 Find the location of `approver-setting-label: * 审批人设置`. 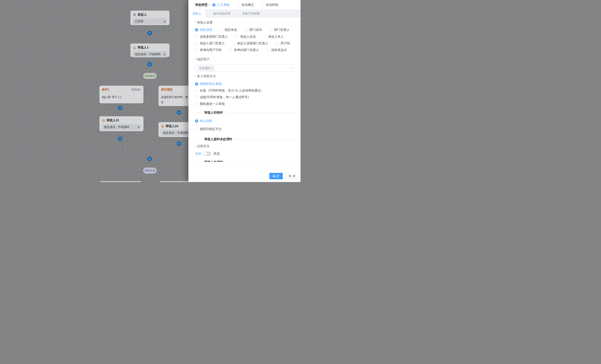

approver-setting-label: * 审批人设置 is located at coordinates (245, 23).